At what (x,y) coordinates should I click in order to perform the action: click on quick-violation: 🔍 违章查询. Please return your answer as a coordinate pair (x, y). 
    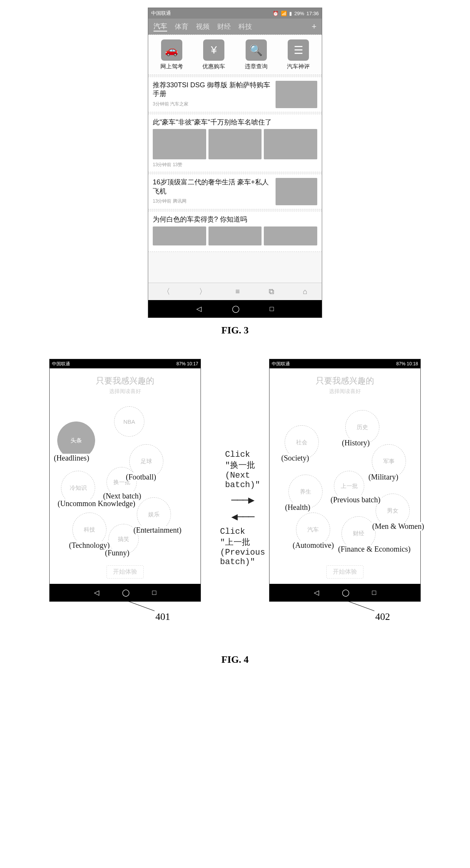
    Looking at the image, I should click on (256, 55).